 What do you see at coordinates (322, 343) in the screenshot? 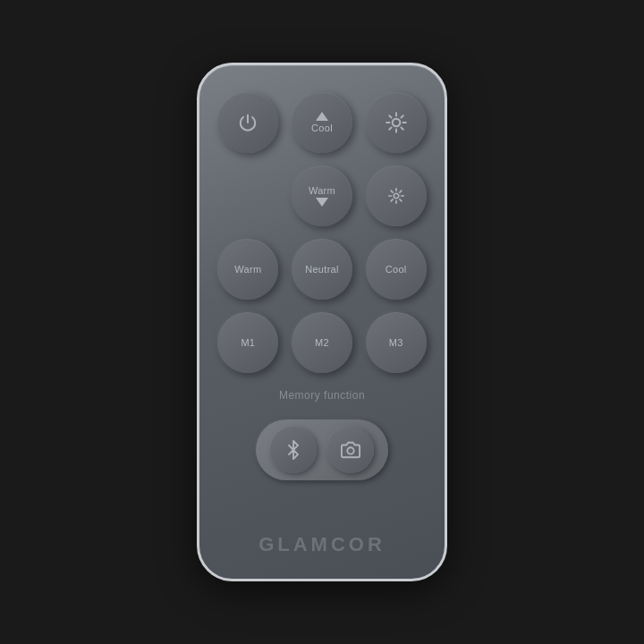
I see `m2-button: M2` at bounding box center [322, 343].